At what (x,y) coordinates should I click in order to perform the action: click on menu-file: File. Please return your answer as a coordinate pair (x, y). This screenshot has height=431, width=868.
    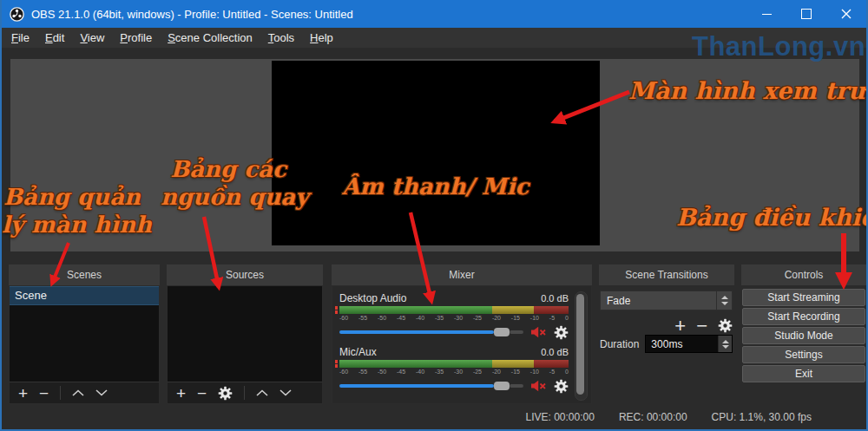
    Looking at the image, I should click on (21, 38).